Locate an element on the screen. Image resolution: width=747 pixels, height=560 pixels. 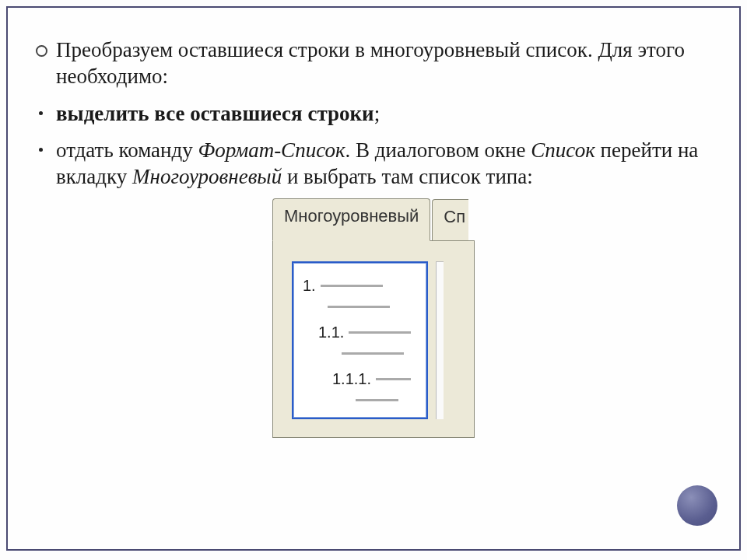
tab-panel: 1. . 1.1. . is located at coordinates (374, 339).